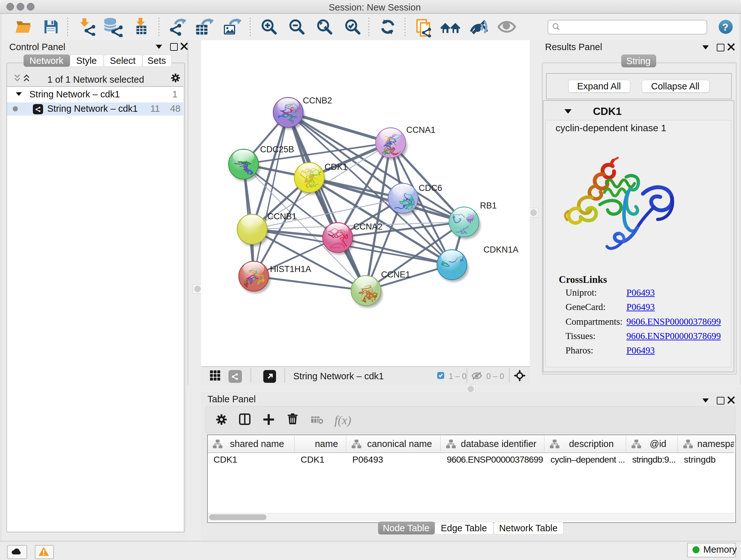  Describe the element at coordinates (396, 275) in the screenshot. I see `svg-text: CCNE1` at that location.